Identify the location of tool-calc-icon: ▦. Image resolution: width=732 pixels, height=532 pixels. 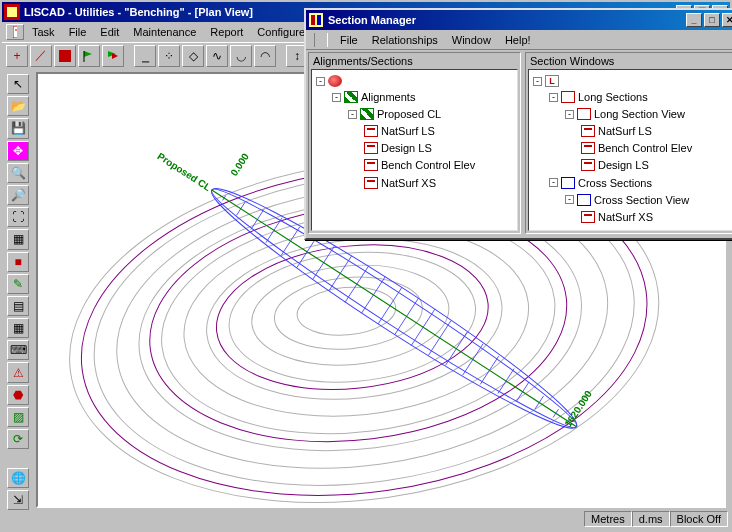
(18, 328).